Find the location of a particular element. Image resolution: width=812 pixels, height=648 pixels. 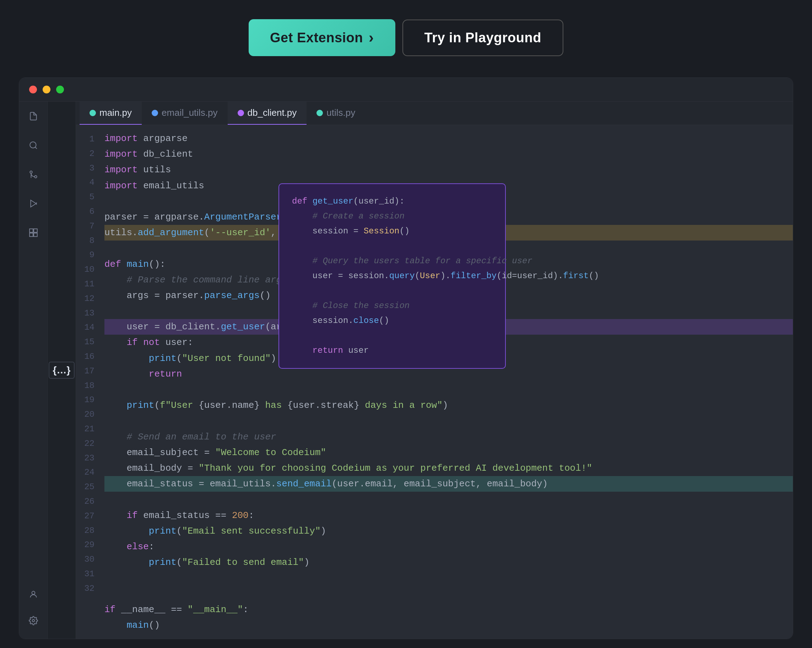

code-line-23: email_status = email_utils.send_email(us… is located at coordinates (449, 484).